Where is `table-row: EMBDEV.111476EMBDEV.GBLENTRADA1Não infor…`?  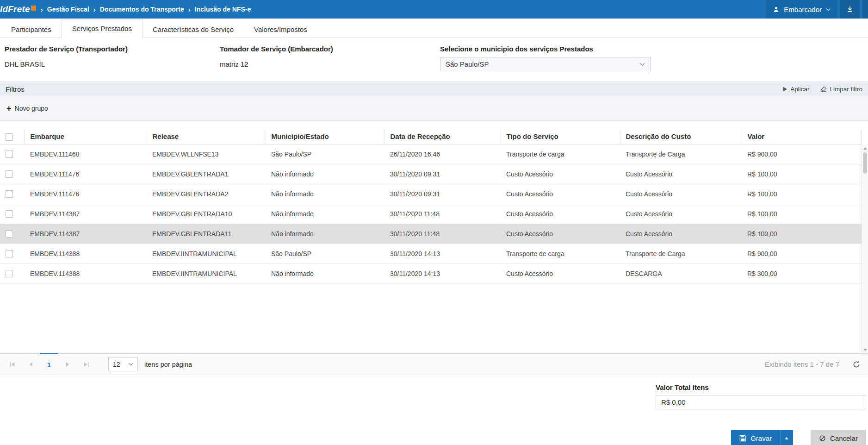
table-row: EMBDEV.111476EMBDEV.GBLENTRADA1Não infor… is located at coordinates (431, 174).